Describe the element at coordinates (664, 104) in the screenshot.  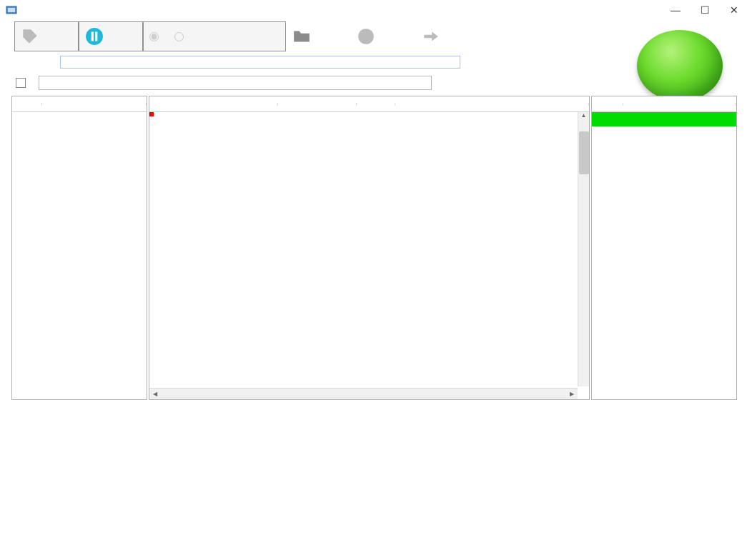
I see `success-headers` at that location.